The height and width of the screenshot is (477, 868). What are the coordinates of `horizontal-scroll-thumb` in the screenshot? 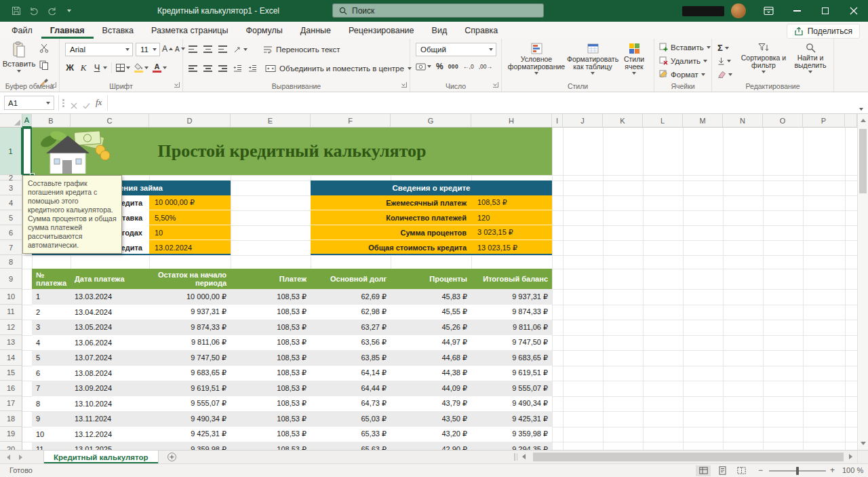 It's located at (688, 457).